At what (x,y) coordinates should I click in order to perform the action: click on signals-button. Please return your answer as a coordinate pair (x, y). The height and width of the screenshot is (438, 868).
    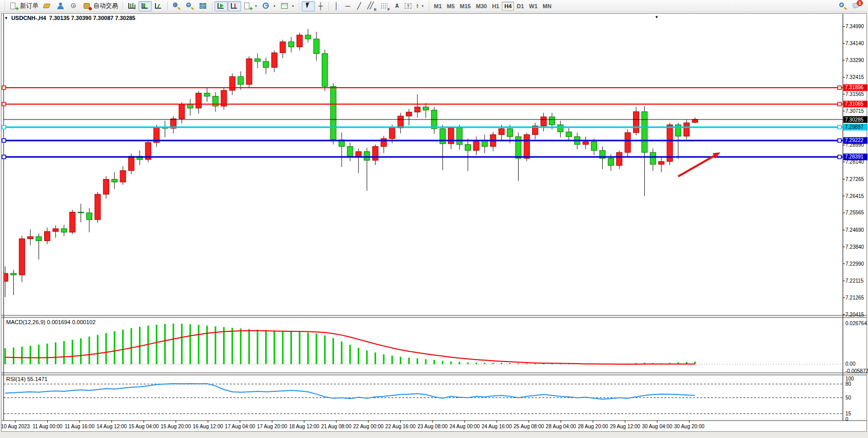
    Looking at the image, I should click on (74, 6).